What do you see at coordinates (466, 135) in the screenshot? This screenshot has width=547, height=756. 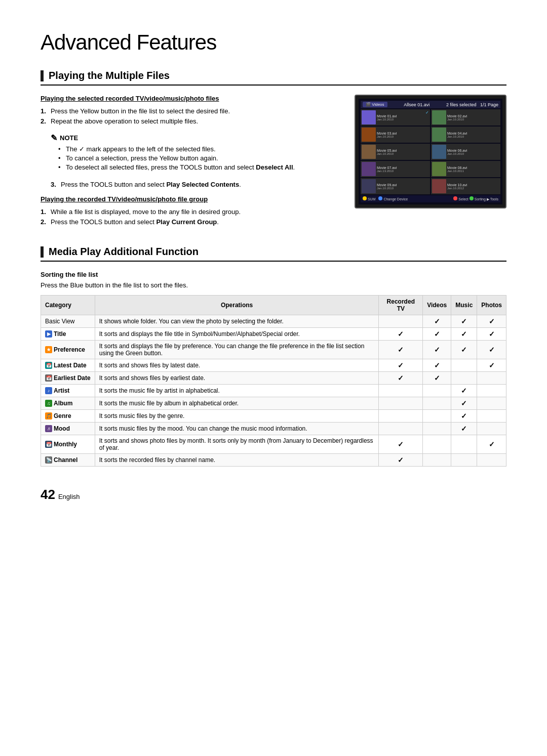 I see `tv-item-4: Movie 04.avi Jan.10.2010` at bounding box center [466, 135].